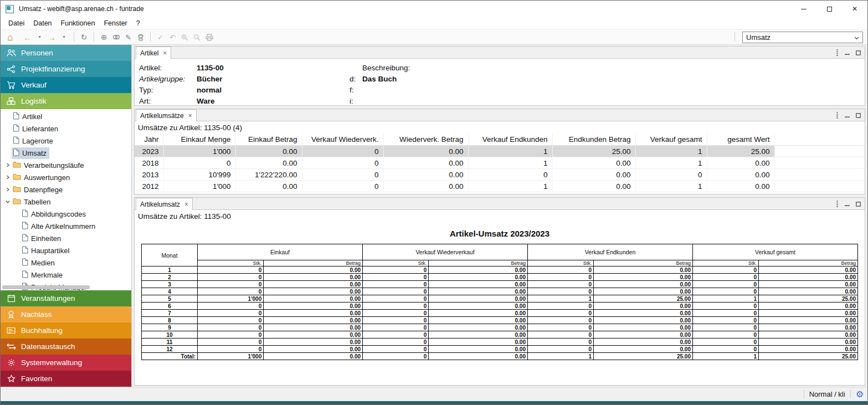 The image size is (868, 405). What do you see at coordinates (64, 37) in the screenshot?
I see `forward-dropdown-icon: ▾` at bounding box center [64, 37].